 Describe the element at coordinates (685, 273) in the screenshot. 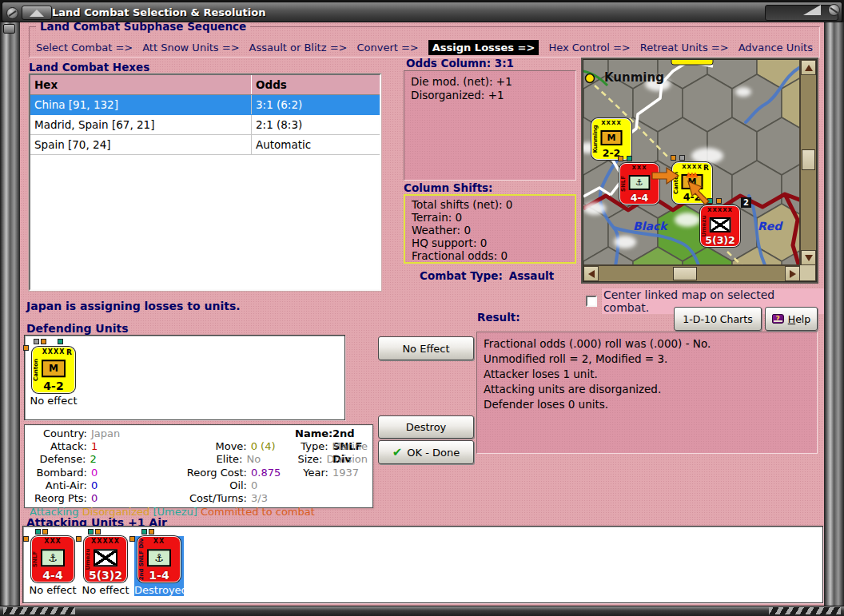

I see `horizontal-scroll-thumb` at that location.